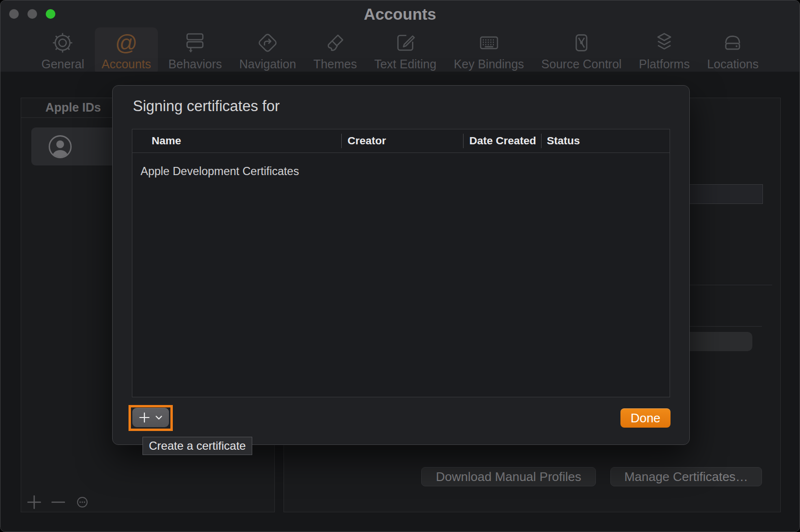 The height and width of the screenshot is (532, 800). I want to click on navigation-icon, so click(268, 43).